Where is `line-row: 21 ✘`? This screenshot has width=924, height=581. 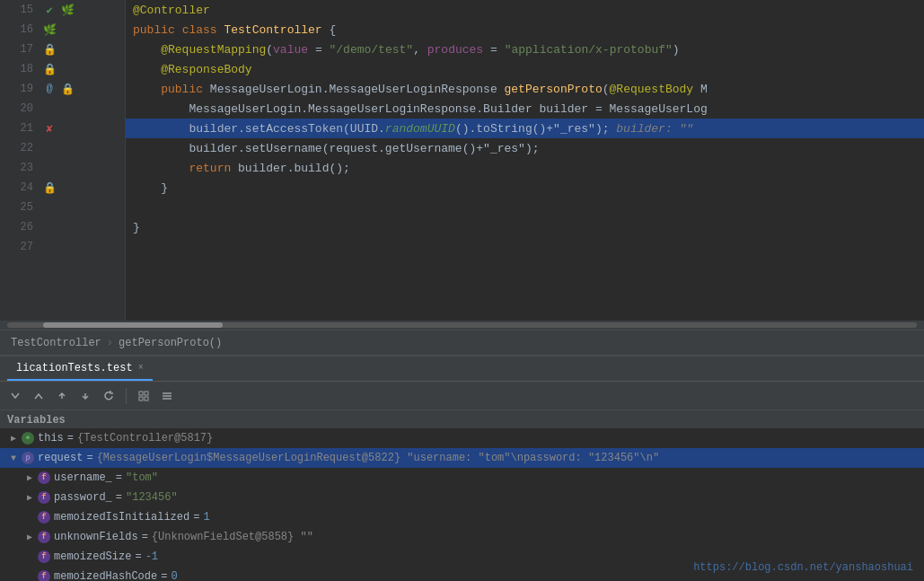
line-row: 21 ✘ is located at coordinates (63, 128).